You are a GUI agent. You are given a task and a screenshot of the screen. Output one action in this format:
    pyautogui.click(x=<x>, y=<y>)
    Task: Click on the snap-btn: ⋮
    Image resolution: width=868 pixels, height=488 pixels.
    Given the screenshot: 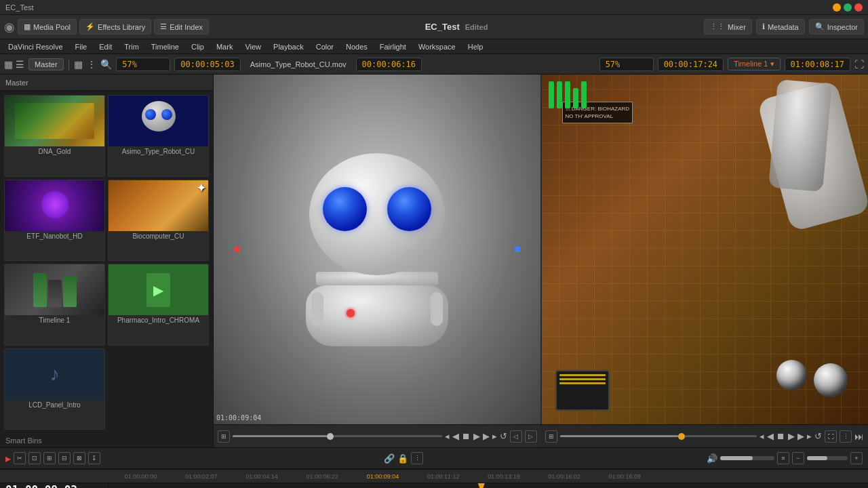 What is the action you would take?
    pyautogui.click(x=417, y=458)
    